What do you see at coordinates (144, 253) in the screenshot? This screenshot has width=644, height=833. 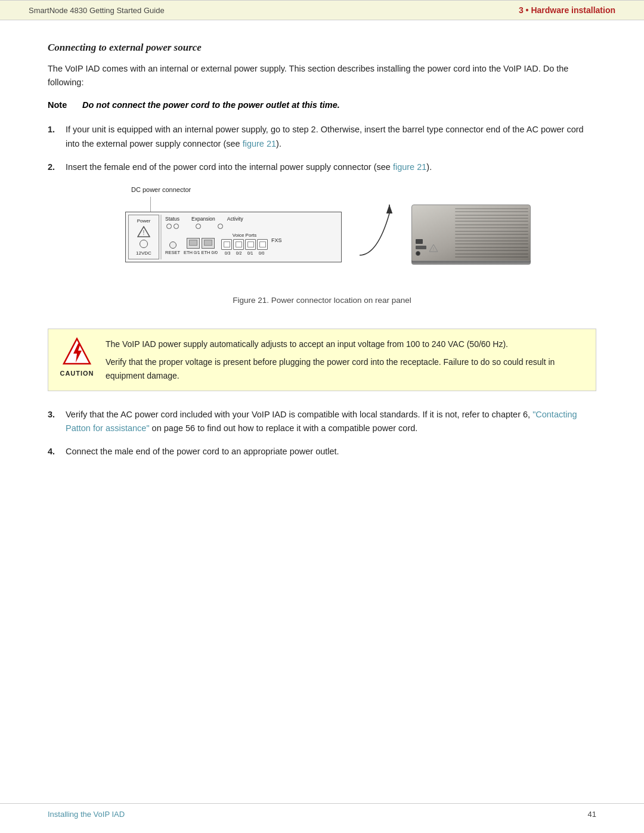 I see `vdc-label: 12VDC` at bounding box center [144, 253].